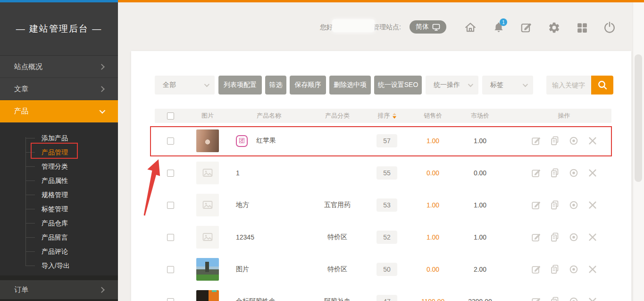 Image resolution: width=644 pixels, height=301 pixels. What do you see at coordinates (308, 85) in the screenshot?
I see `save-order-button: 保存顺序` at bounding box center [308, 85].